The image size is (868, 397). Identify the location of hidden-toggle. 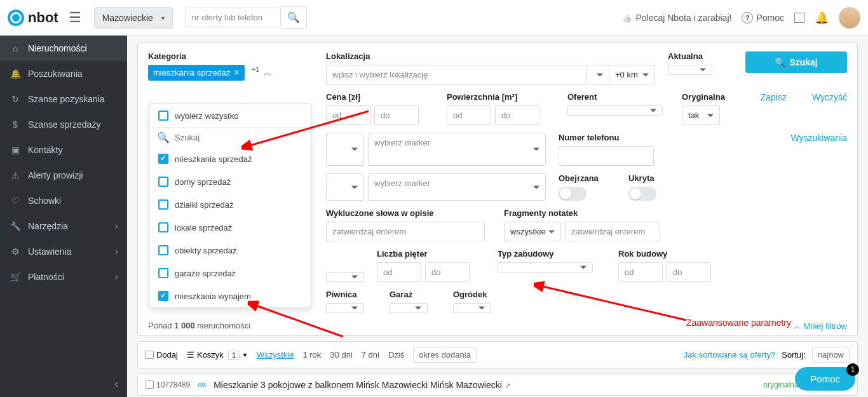
(642, 194).